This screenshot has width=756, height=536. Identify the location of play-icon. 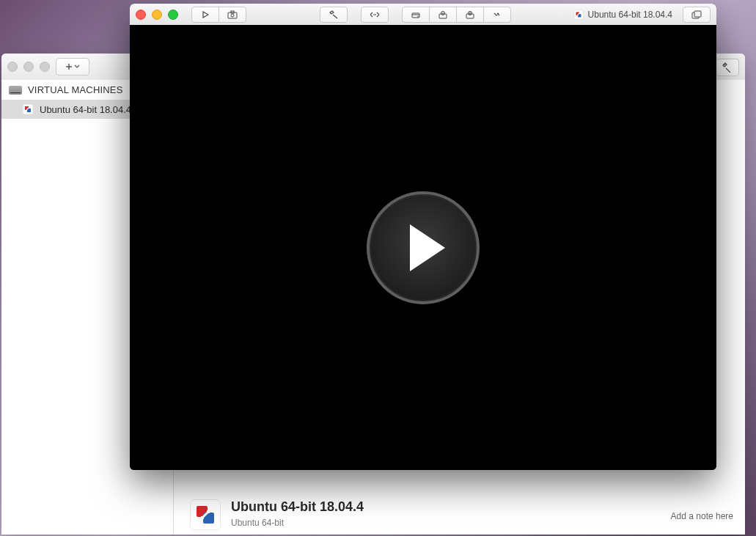
(427, 248).